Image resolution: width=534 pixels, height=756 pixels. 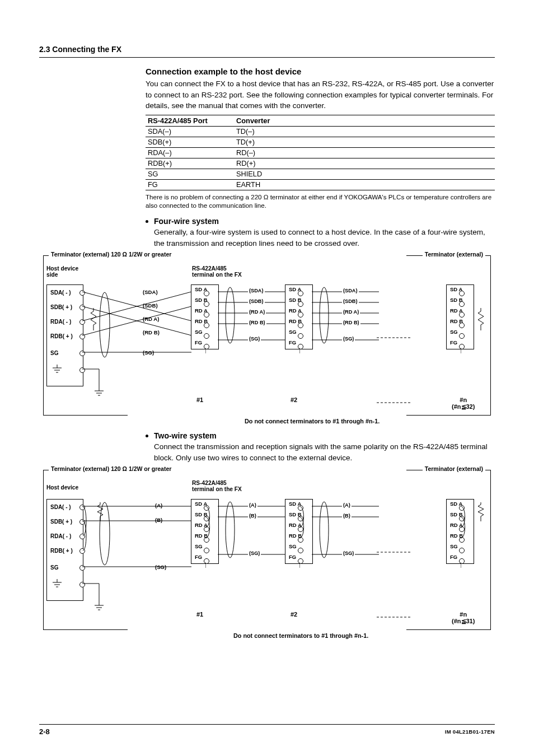 I want to click on twowire-title: Two-wire system, so click(x=185, y=436).